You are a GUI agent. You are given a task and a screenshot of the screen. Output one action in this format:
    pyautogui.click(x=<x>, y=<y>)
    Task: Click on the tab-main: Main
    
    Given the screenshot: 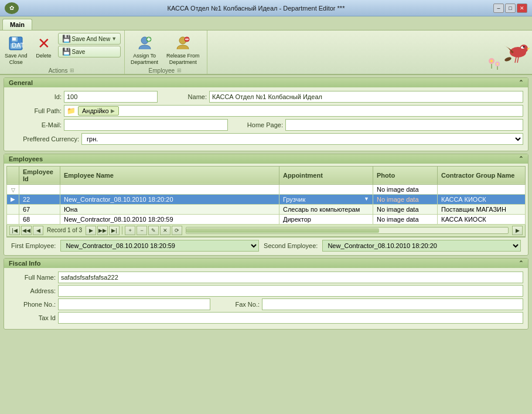 What is the action you would take?
    pyautogui.click(x=18, y=25)
    